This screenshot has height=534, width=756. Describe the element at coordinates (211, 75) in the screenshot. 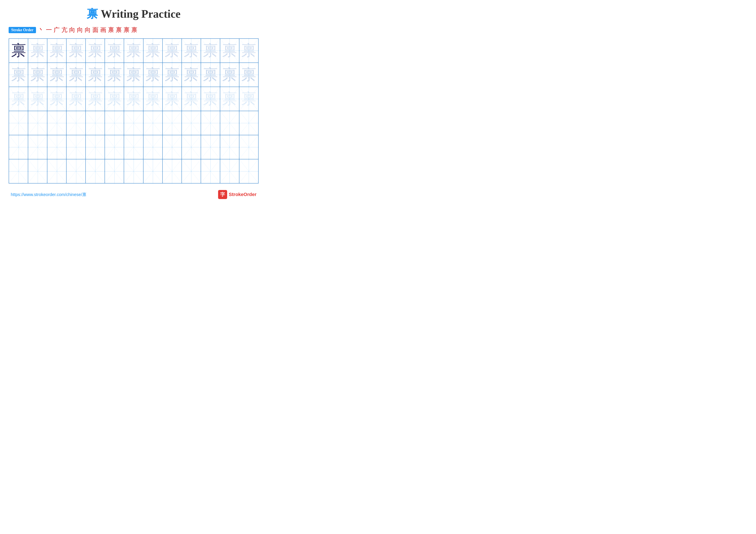

I see `cell-2-11: 禀` at that location.